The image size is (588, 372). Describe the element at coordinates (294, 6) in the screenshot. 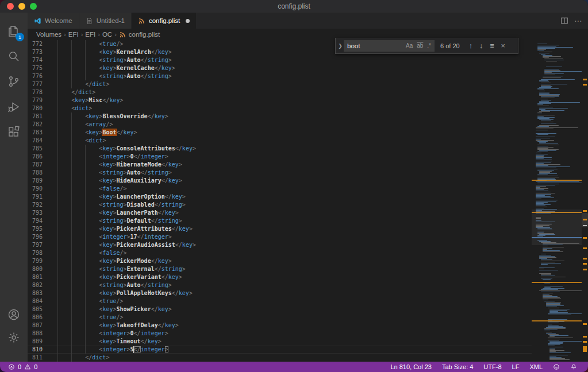

I see `window-title: config.plist` at that location.